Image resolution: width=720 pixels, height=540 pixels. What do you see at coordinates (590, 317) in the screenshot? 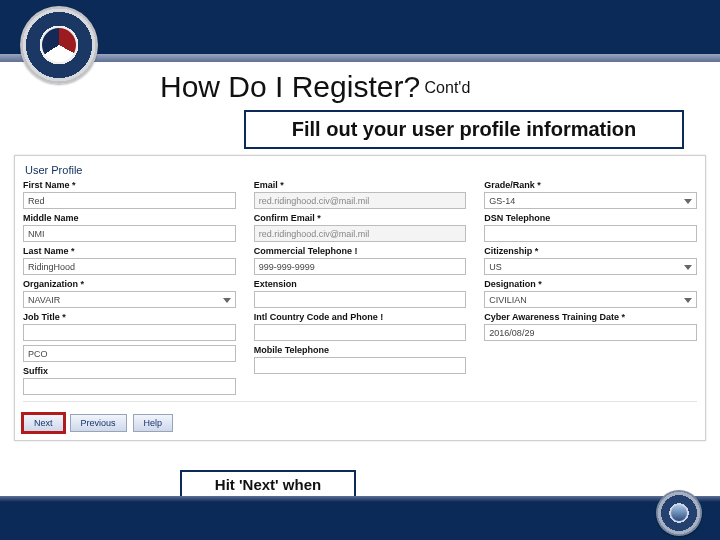
I see `field-label: Cyber Awareness Training Date *` at bounding box center [590, 317].